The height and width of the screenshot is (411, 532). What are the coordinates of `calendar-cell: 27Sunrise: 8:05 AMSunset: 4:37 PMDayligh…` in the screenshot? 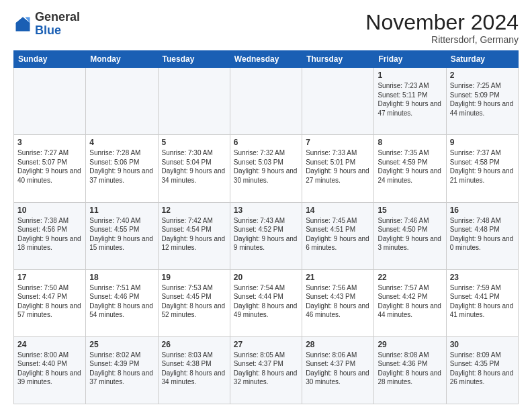 It's located at (266, 370).